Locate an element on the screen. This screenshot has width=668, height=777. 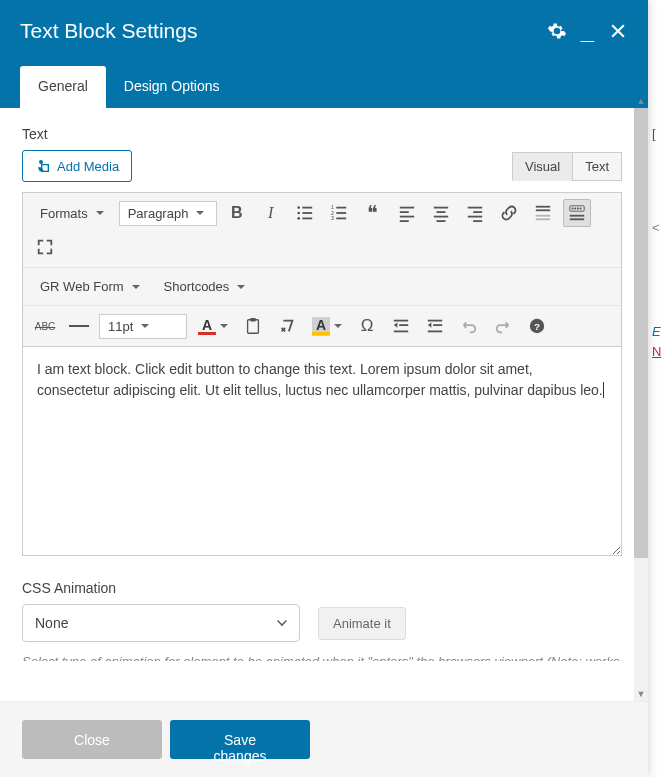
italic-button: I is located at coordinates (271, 213).